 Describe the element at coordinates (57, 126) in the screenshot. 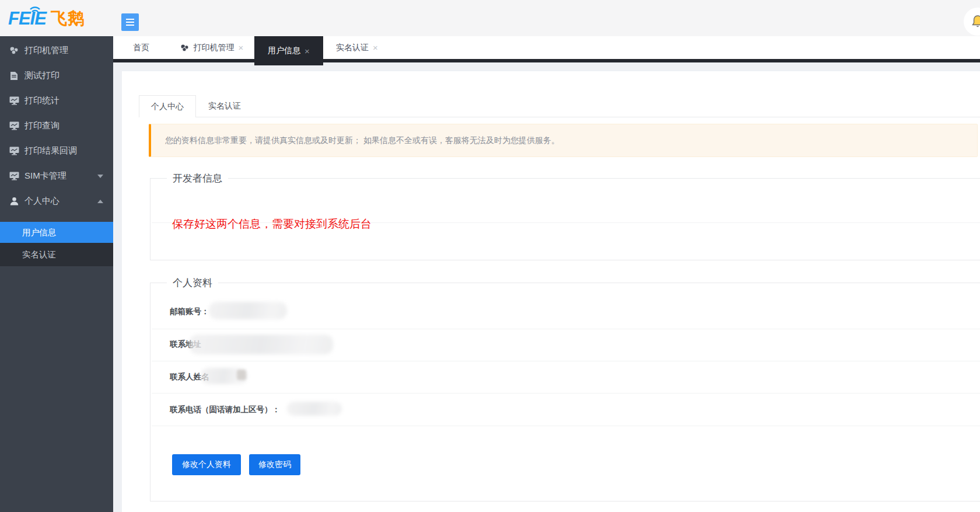

I see `sidebar-item-print-query: 打印查询` at that location.